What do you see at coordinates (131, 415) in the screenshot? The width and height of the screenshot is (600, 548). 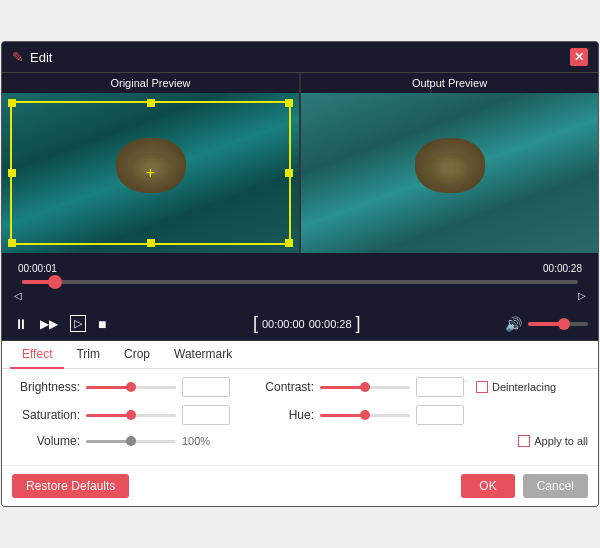 I see `saturation-thumb` at bounding box center [131, 415].